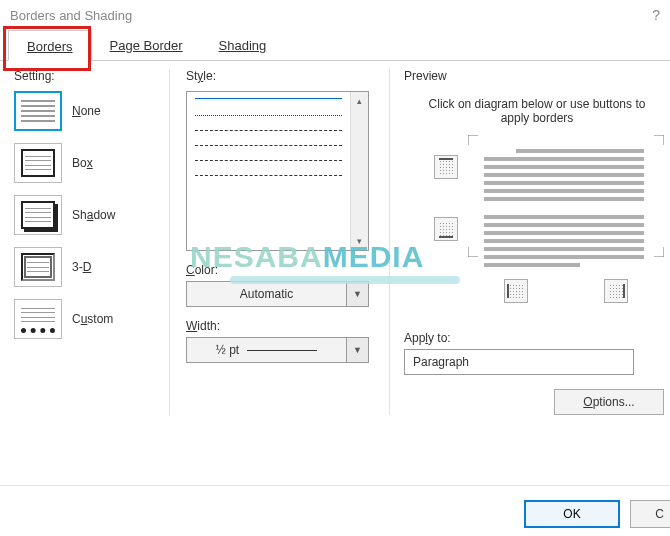 The width and height of the screenshot is (670, 536). Describe the element at coordinates (38, 215) in the screenshot. I see `setting-shadow-icon` at that location.